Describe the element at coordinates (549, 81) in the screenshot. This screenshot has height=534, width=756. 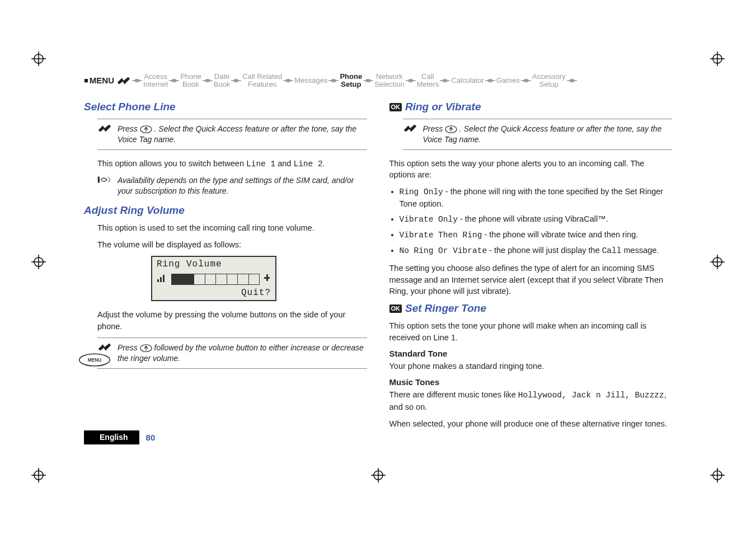
I see `breadcrumb-item: AccessorySetup` at that location.